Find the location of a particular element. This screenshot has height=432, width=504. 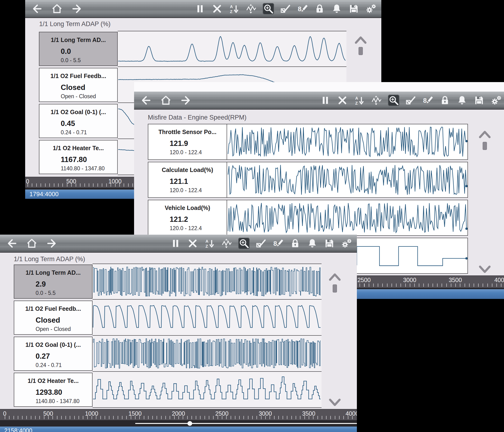

parameter-label: Calculate Load(%) is located at coordinates (188, 170).